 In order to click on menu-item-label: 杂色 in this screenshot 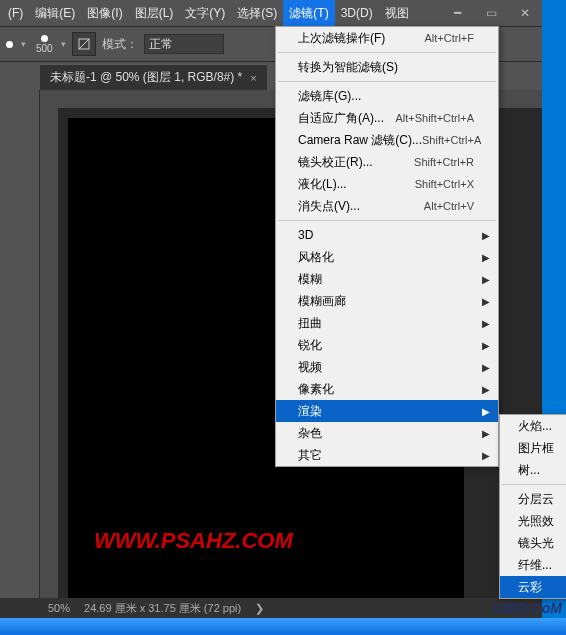, I will do `click(386, 434)`.